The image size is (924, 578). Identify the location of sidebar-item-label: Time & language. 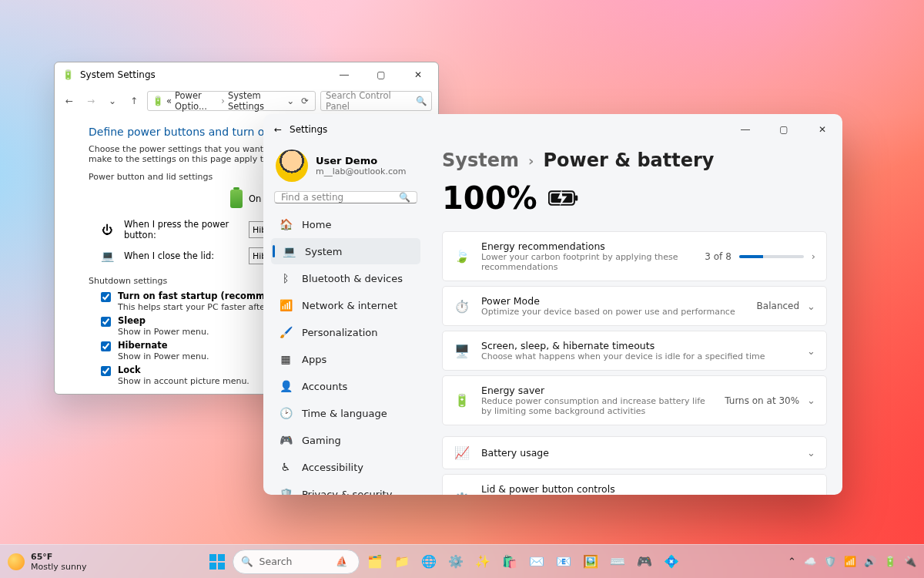
(345, 413).